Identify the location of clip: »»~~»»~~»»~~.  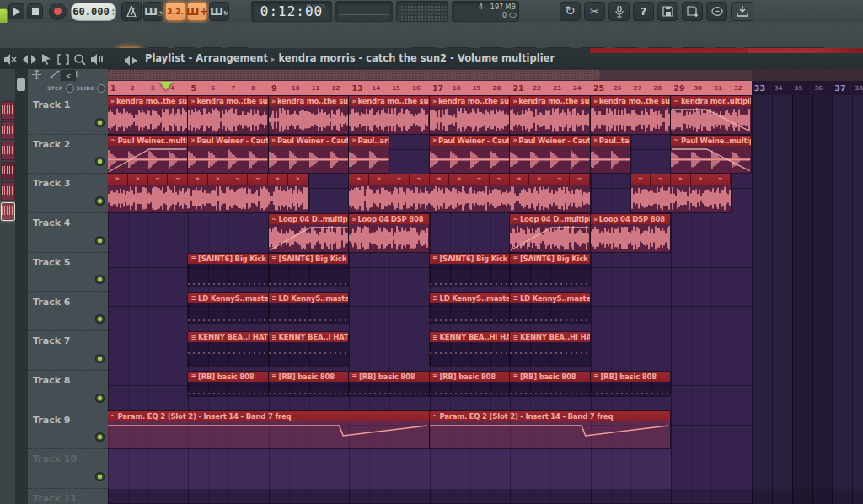
(469, 194).